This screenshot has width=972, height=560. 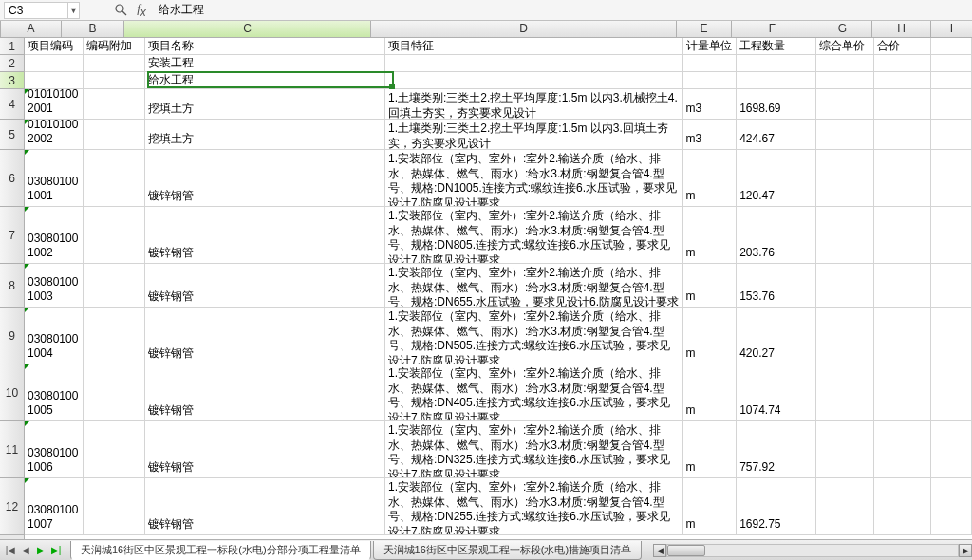 What do you see at coordinates (965, 551) in the screenshot?
I see `scroll-right-icon: ▶` at bounding box center [965, 551].